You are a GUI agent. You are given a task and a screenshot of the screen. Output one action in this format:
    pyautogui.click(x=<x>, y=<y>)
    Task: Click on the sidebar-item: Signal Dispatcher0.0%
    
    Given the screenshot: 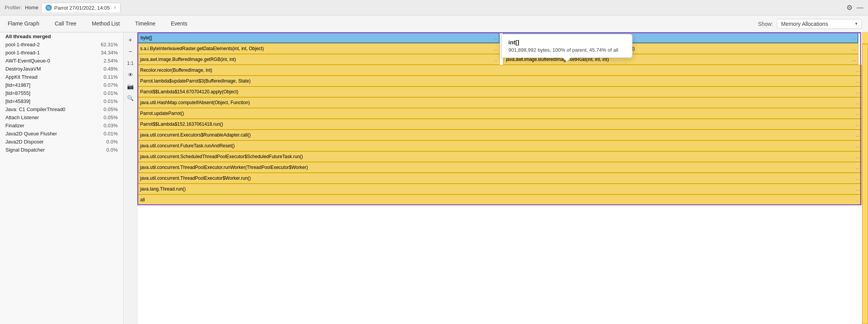 What is the action you would take?
    pyautogui.click(x=62, y=150)
    